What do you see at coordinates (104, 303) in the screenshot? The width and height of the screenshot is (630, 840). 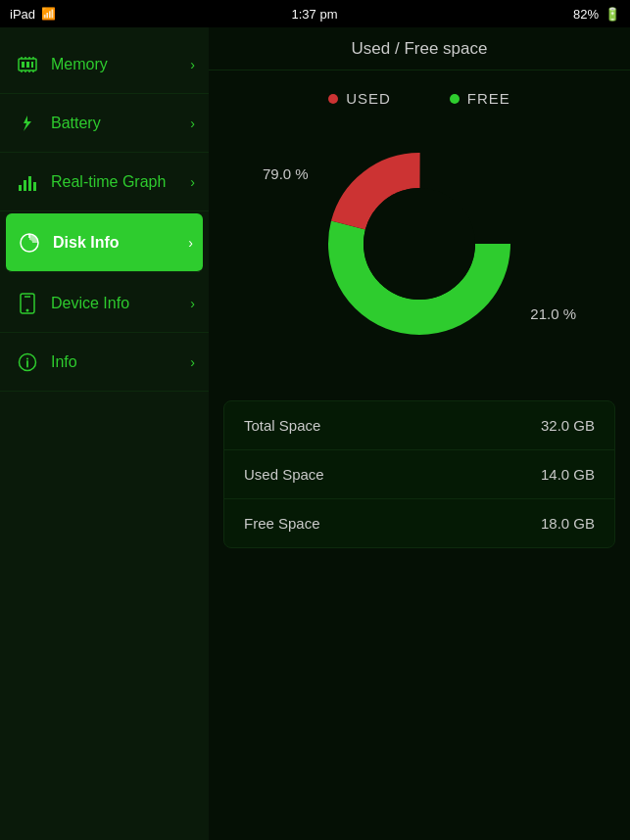 I see `sidebar-item-deviceinfo: Device Info ›` at bounding box center [104, 303].